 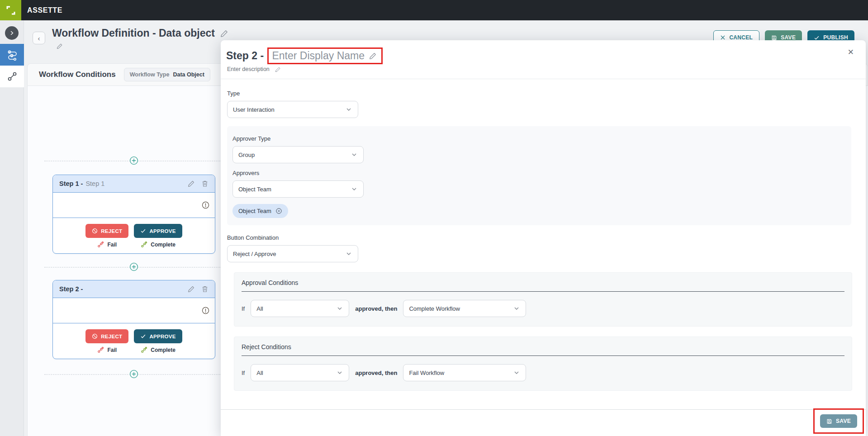 I want to click on approver-type-label: Approver Type, so click(x=542, y=138).